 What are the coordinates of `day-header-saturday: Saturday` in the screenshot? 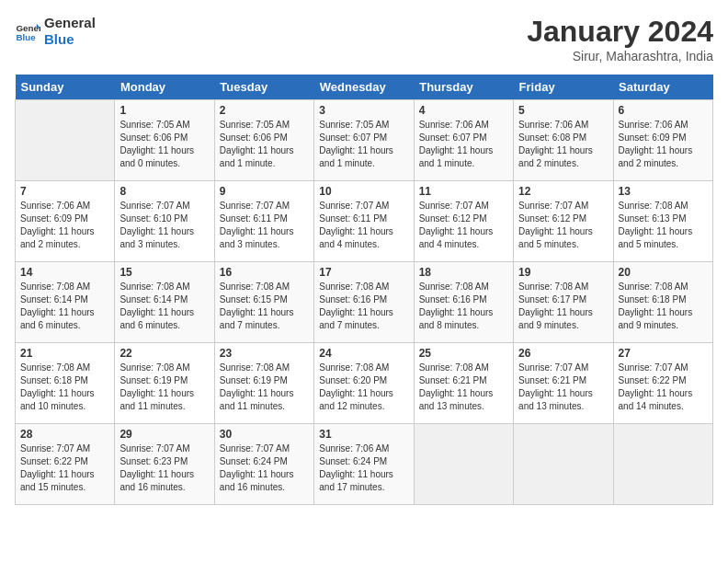 It's located at (663, 87).